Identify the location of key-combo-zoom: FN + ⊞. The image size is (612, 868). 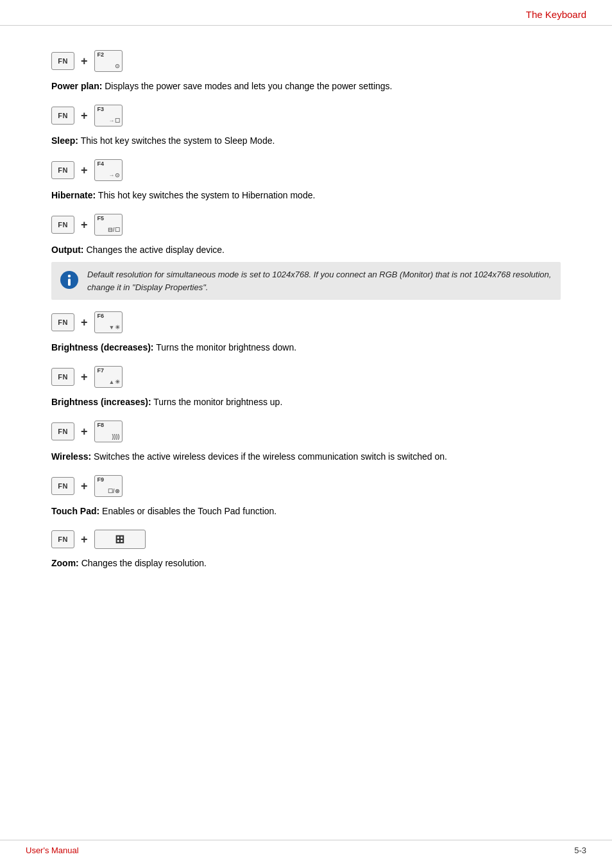
(99, 539).